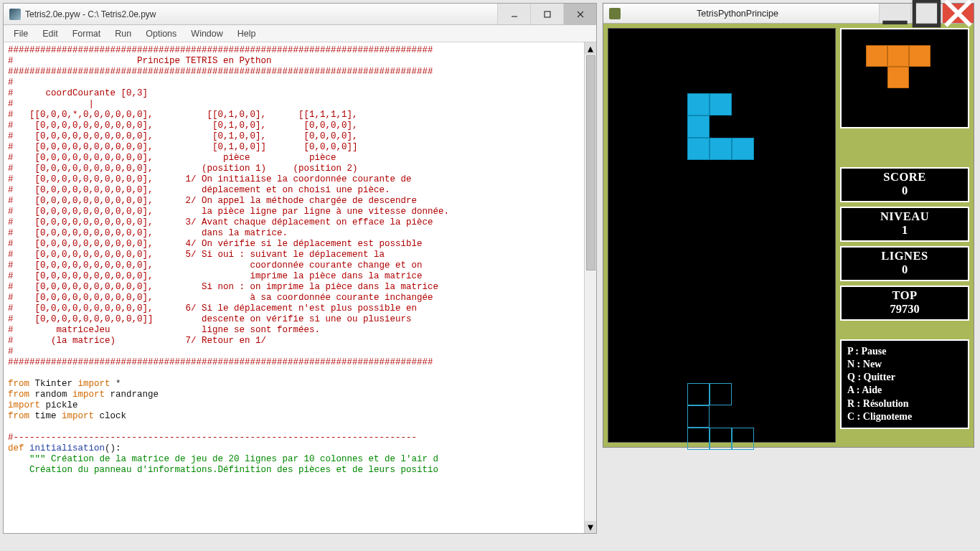 This screenshot has height=551, width=980. I want to click on score-label: SCORE, so click(905, 178).